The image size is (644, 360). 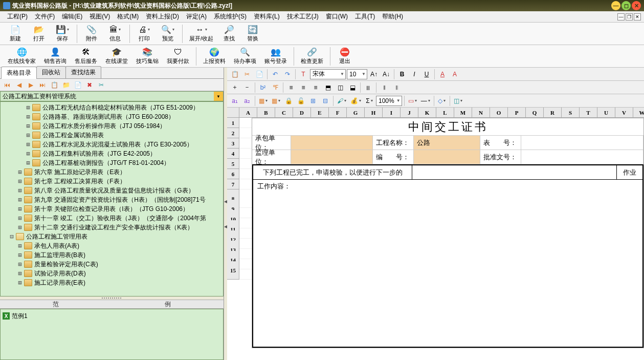 I want to click on valign-top-icon: ⬒, so click(x=328, y=88).